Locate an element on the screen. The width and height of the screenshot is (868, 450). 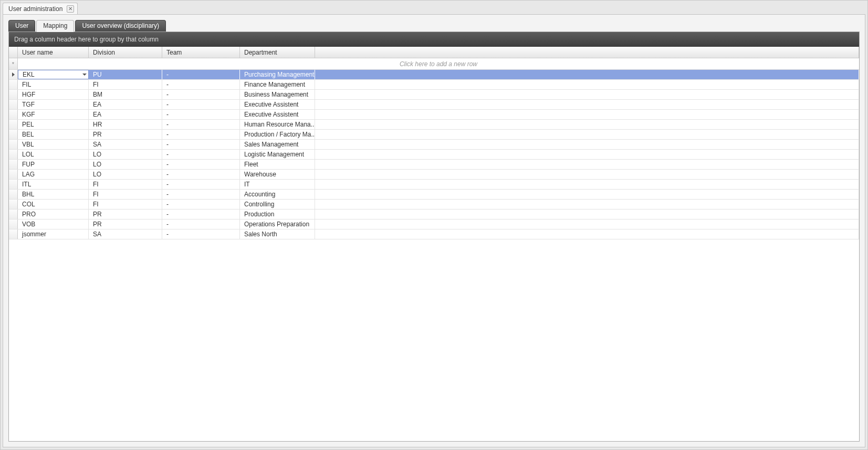
cell-user-name: ITL is located at coordinates (54, 184).